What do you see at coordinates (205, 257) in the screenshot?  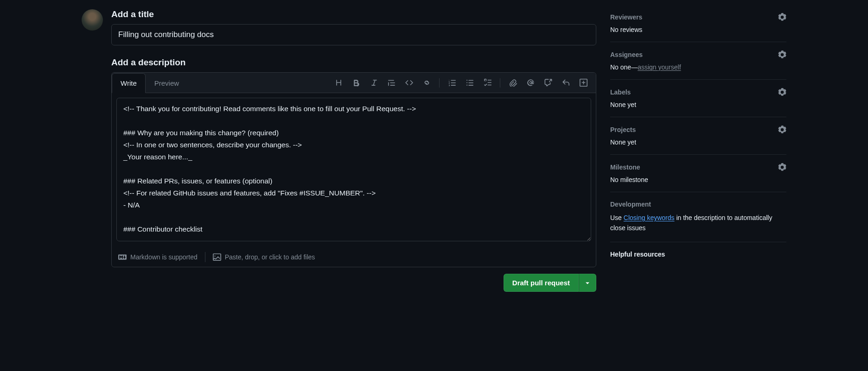 I see `footer-divider` at bounding box center [205, 257].